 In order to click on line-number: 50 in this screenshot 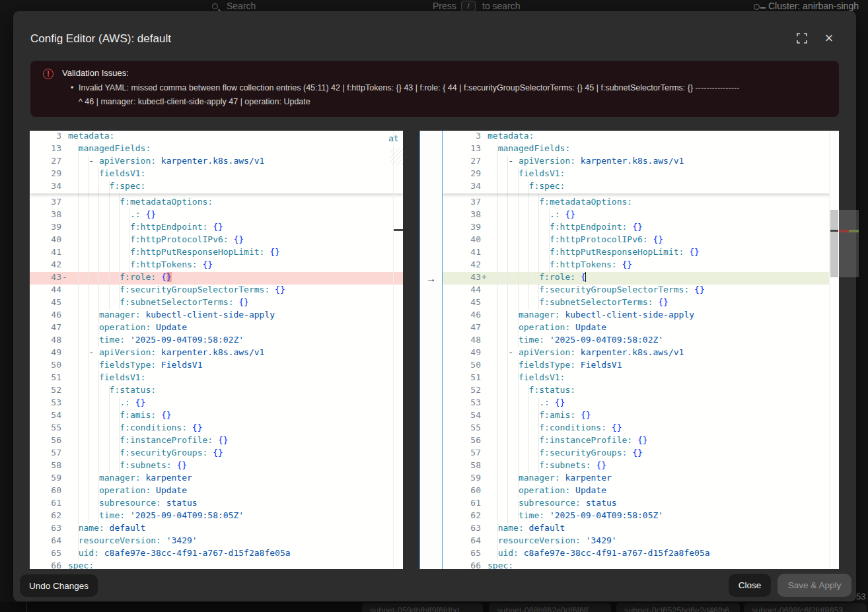, I will do `click(462, 366)`.